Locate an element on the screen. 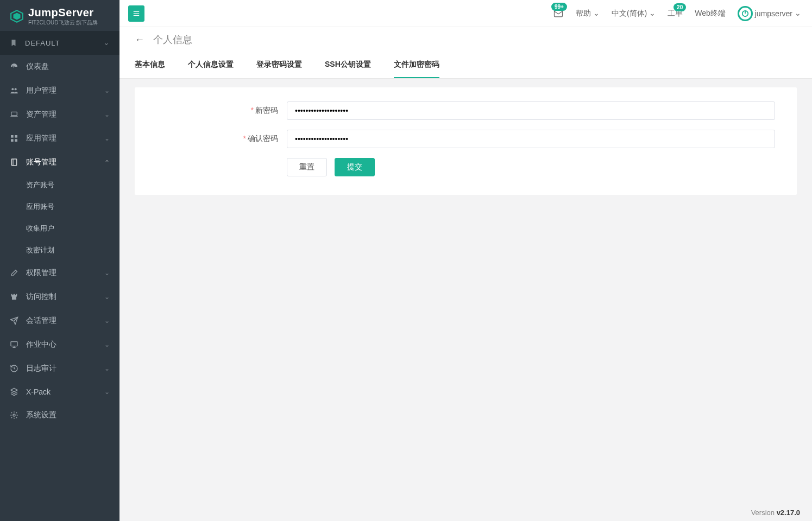 This screenshot has width=812, height=521. ticket-badge: 20 is located at coordinates (680, 8).